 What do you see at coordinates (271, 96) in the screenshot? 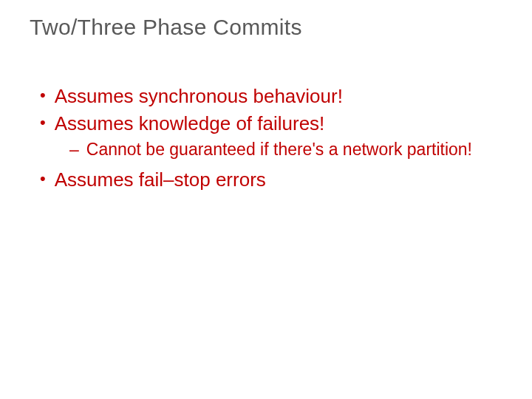
I see `bullet-item: • Assumes synchronous behaviour!` at bounding box center [271, 96].